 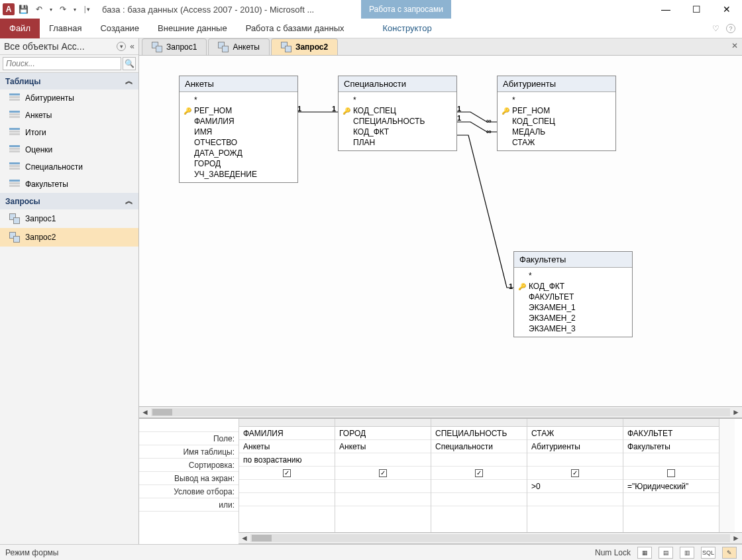 What do you see at coordinates (556, 84) in the screenshot?
I see `table-box-header: Абитуриенты` at bounding box center [556, 84].